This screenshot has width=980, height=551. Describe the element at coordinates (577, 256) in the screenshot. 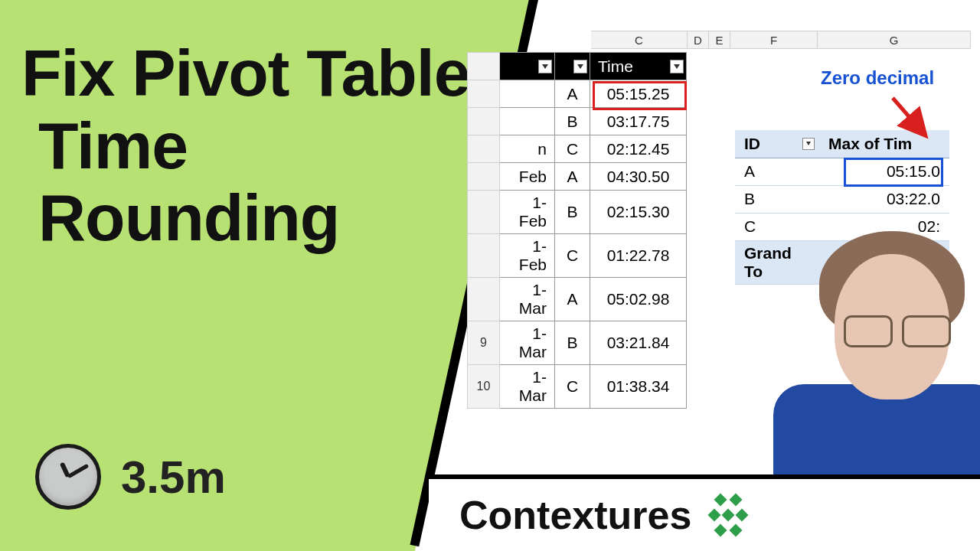

I see `table-row: 1-FebC01:22.78` at that location.